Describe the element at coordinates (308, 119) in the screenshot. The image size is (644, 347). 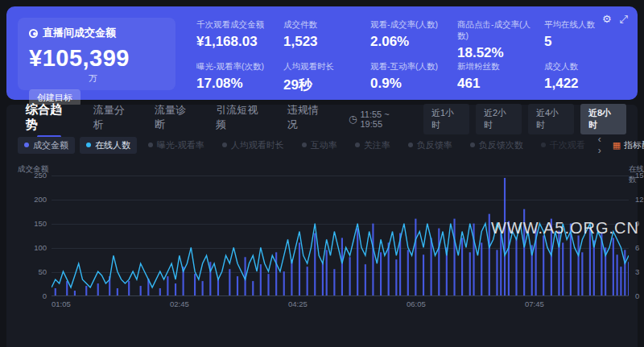
I see `tab-violations: 违规情况` at that location.